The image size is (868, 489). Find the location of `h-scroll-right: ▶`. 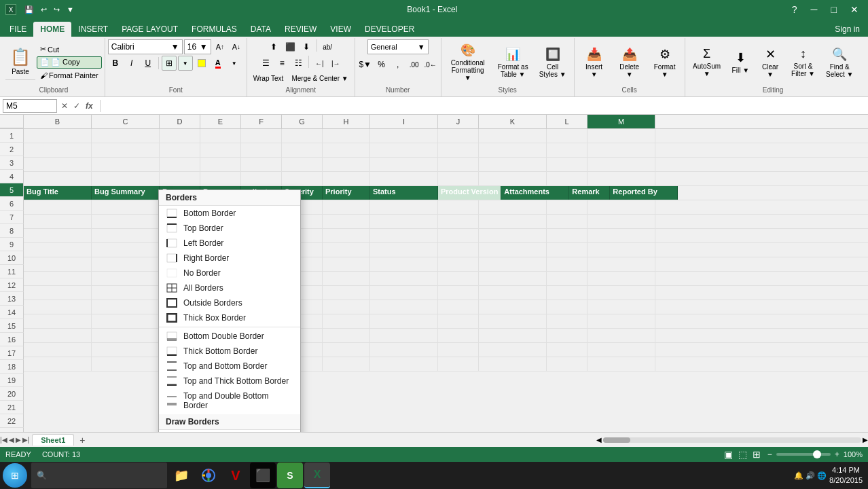

h-scroll-right: ▶ is located at coordinates (865, 440).